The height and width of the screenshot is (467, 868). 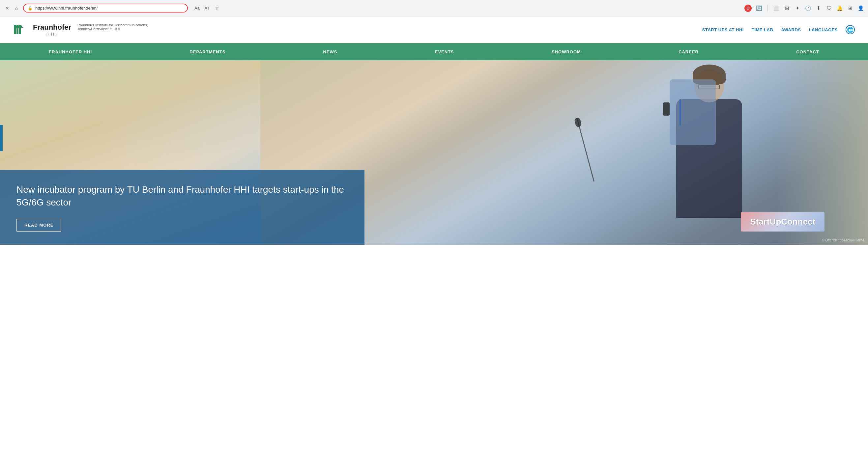 What do you see at coordinates (112, 25) in the screenshot?
I see `subtitle-line1: Fraunhofer Institute for Telecommunicati…` at bounding box center [112, 25].